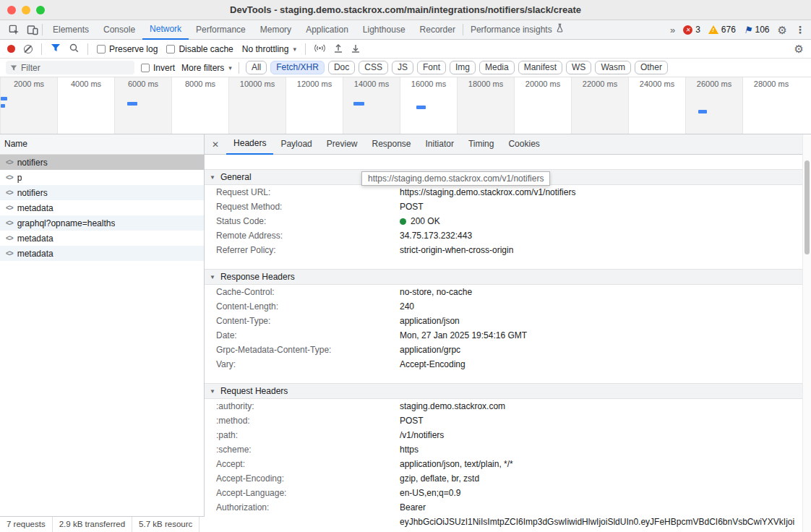 The width and height of the screenshot is (811, 532). What do you see at coordinates (722, 30) in the screenshot?
I see `console-warnings-count: 676` at bounding box center [722, 30].